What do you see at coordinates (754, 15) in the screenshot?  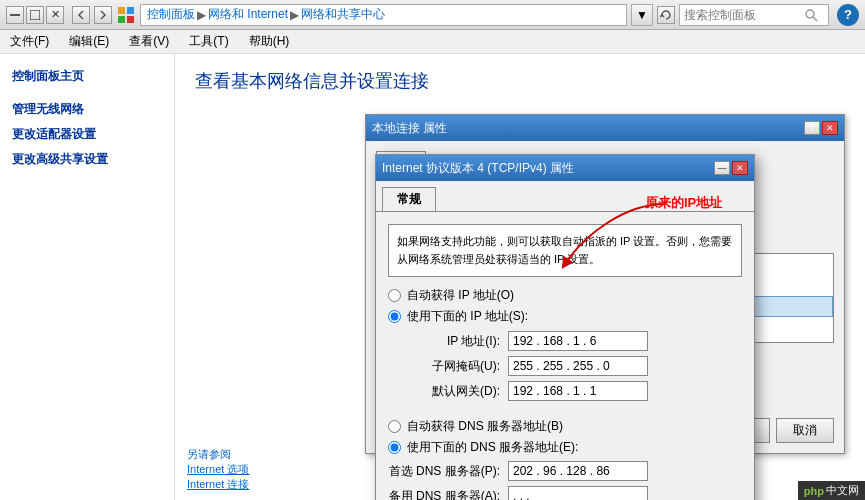 I see `search-box` at bounding box center [754, 15].